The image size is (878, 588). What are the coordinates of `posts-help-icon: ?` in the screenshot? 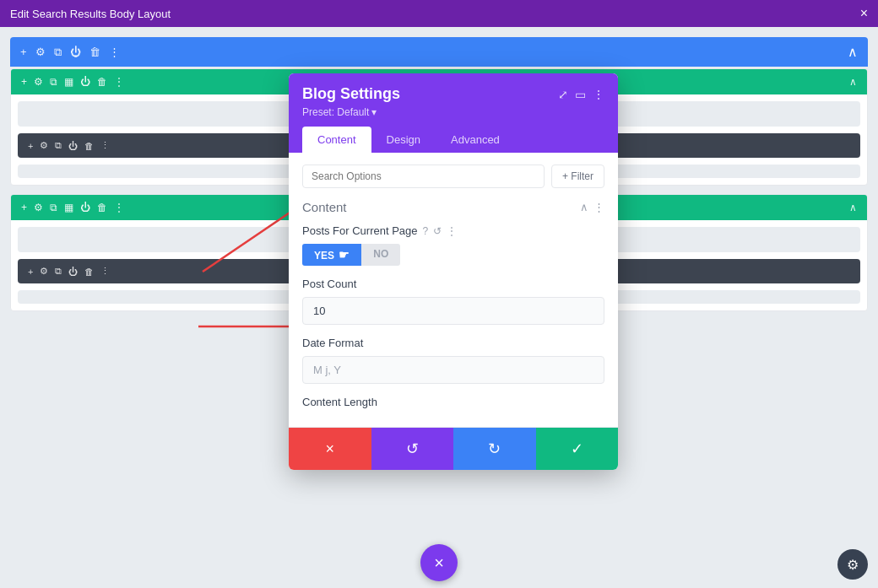 It's located at (425, 231).